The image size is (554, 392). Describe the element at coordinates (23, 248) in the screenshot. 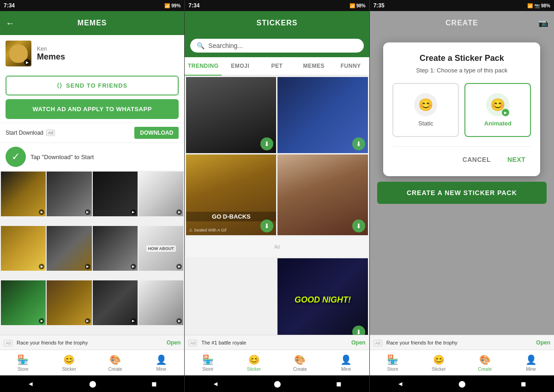

I see `meme-thumb-5: ▶` at that location.